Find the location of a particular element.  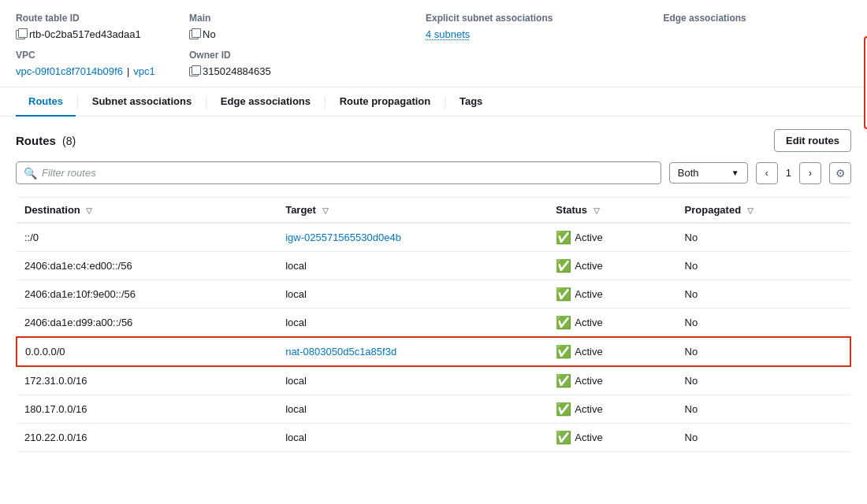

vpc-link1: vpc-09f01c8f7014b09f6 is located at coordinates (69, 71).